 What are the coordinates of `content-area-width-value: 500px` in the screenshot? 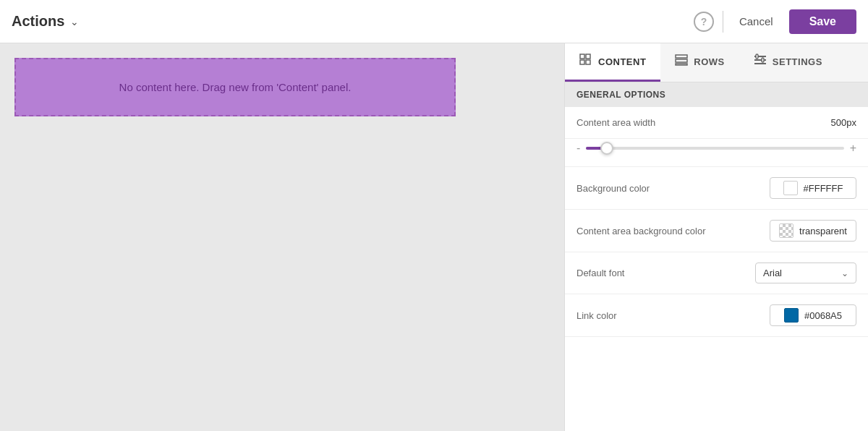 It's located at (843, 123).